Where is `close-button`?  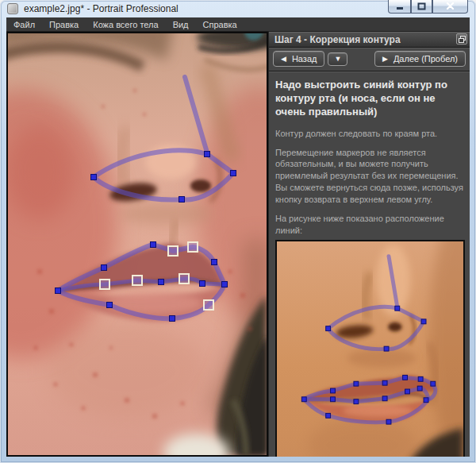
close-button is located at coordinates (451, 6).